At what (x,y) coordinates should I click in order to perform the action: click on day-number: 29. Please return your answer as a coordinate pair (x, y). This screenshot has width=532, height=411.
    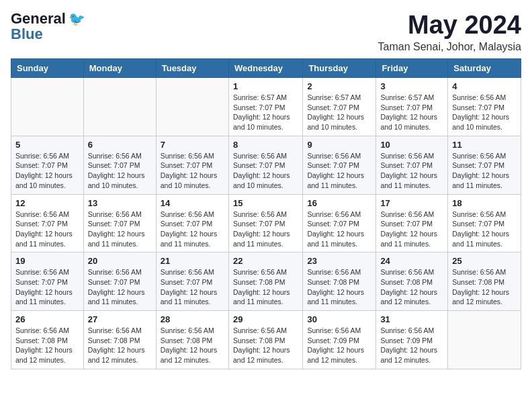
    Looking at the image, I should click on (266, 320).